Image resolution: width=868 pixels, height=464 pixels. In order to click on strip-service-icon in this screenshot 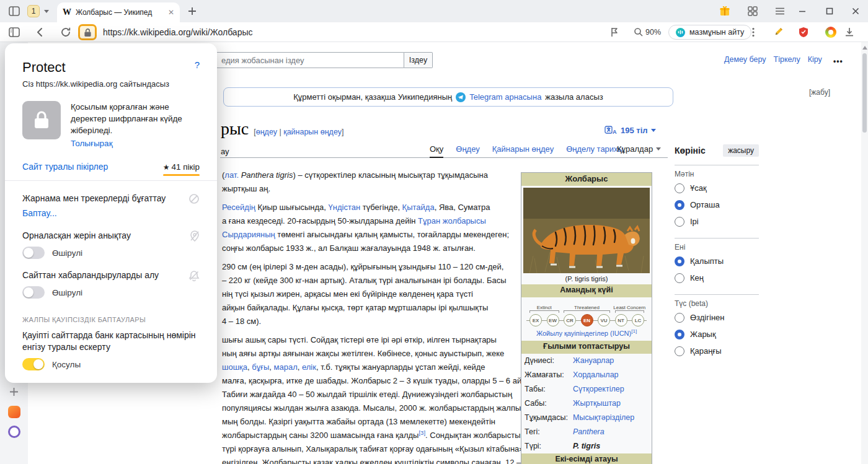, I will do `click(14, 412)`.